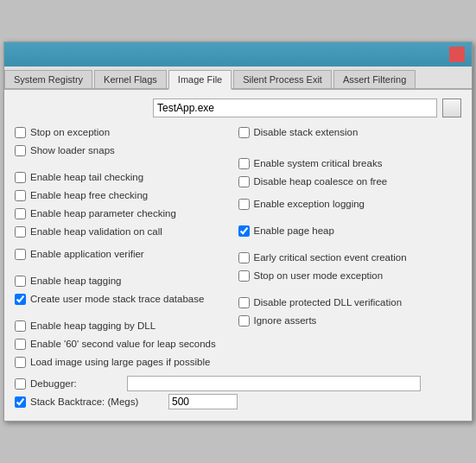 Image resolution: width=476 pixels, height=463 pixels. I want to click on tab-assert-filtering: Assert Filtering, so click(375, 79).